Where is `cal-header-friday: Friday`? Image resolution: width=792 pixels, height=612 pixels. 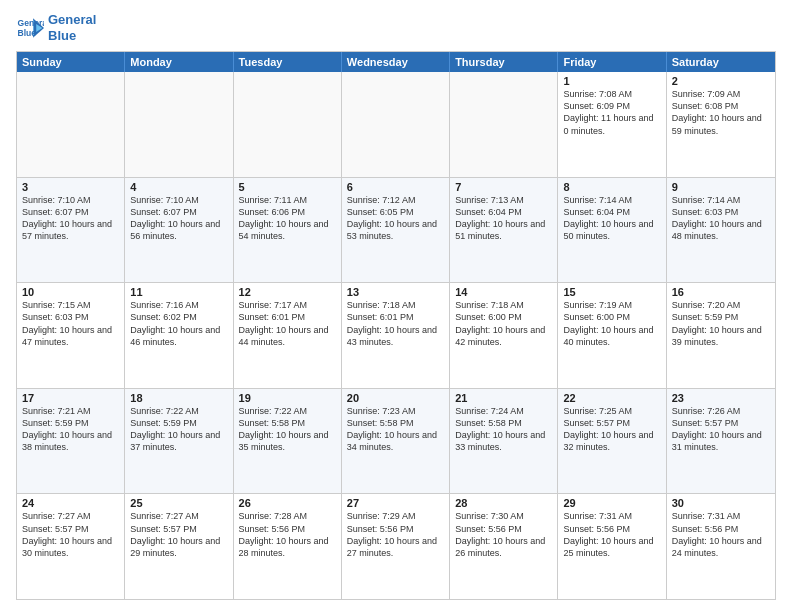
cal-header-friday: Friday is located at coordinates (612, 62).